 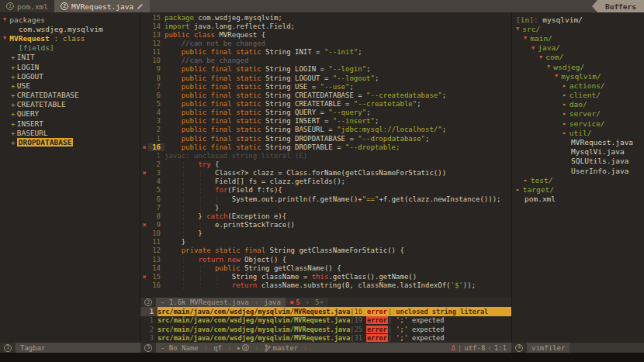 I want to click on line-number: 1, so click(x=157, y=156).